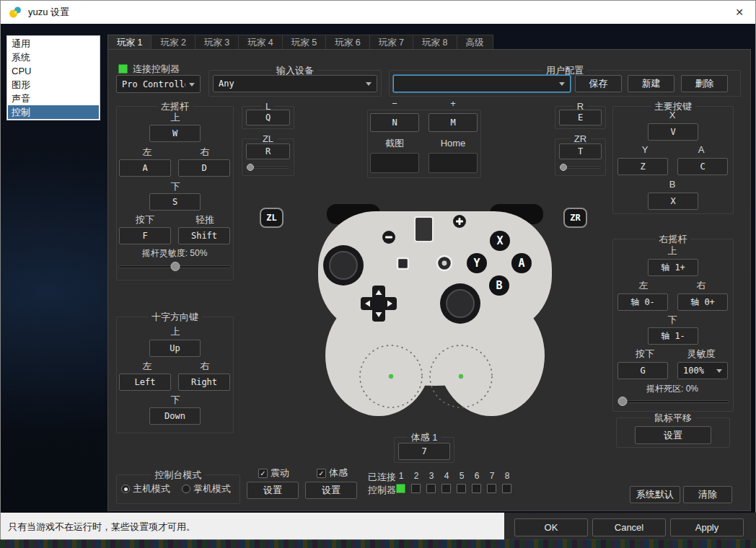 This screenshot has height=548, width=756. I want to click on motion-settings-button: 设置, so click(331, 490).